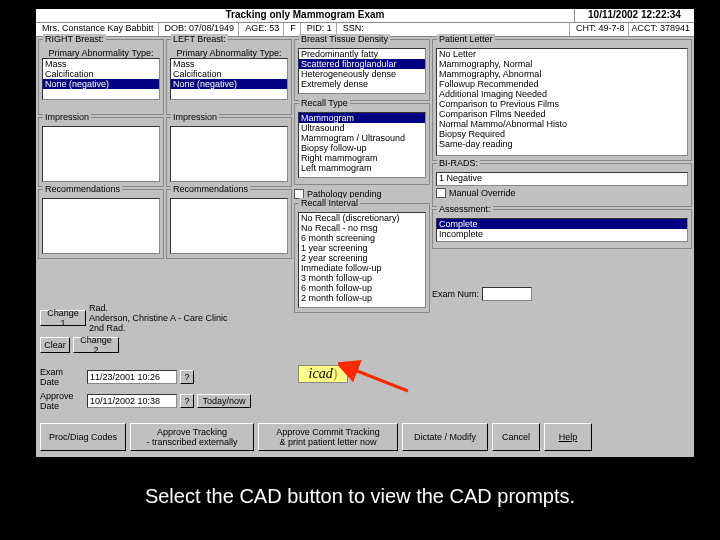  Describe the element at coordinates (362, 268) in the screenshot. I see `list-item: Immediate follow-up` at that location.